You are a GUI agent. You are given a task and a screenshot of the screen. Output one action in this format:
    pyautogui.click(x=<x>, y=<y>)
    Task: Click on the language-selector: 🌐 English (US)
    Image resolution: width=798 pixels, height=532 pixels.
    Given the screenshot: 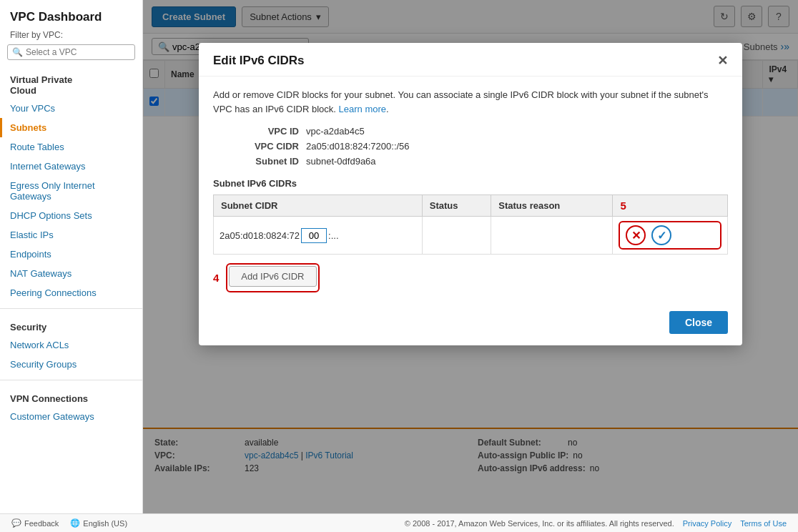 What is the action you would take?
    pyautogui.click(x=99, y=523)
    